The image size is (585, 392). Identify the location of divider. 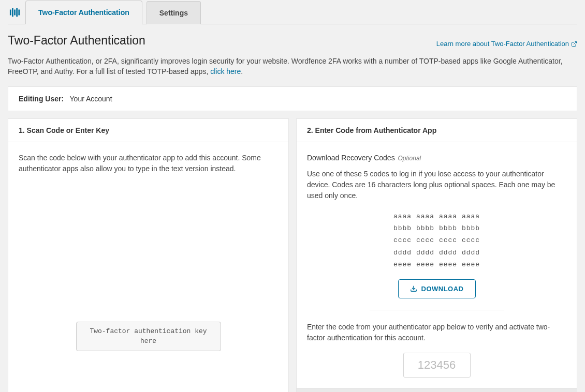
(437, 310).